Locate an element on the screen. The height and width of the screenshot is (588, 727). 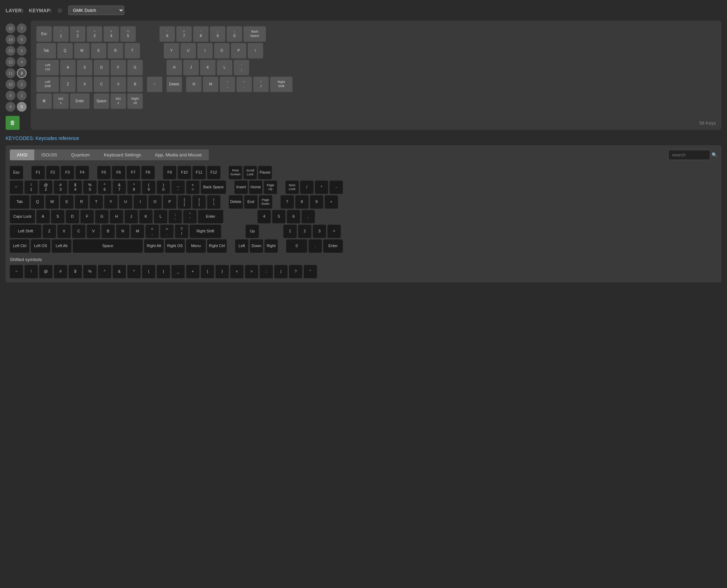
pkey-r: R is located at coordinates (115, 51).